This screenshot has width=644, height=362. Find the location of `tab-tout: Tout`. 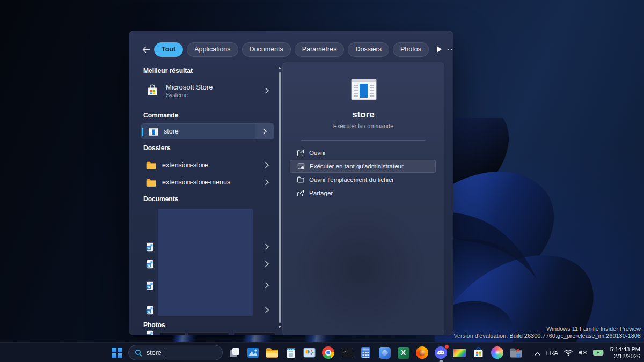

tab-tout: Tout is located at coordinates (169, 49).